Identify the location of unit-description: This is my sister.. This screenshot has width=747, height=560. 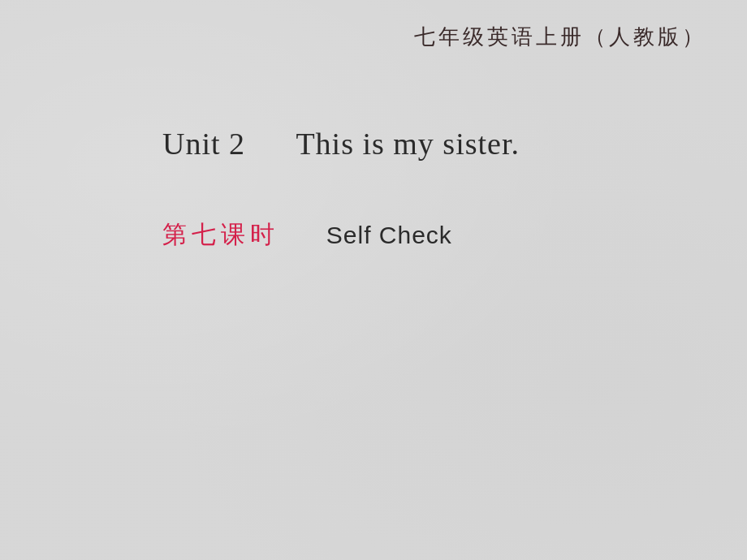
(408, 144).